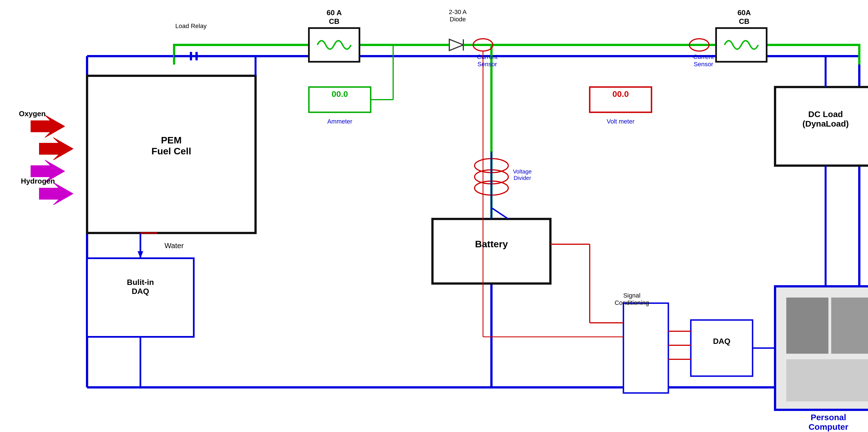  Describe the element at coordinates (744, 17) in the screenshot. I see `cb-60a-right-label: 60ACB` at that location.